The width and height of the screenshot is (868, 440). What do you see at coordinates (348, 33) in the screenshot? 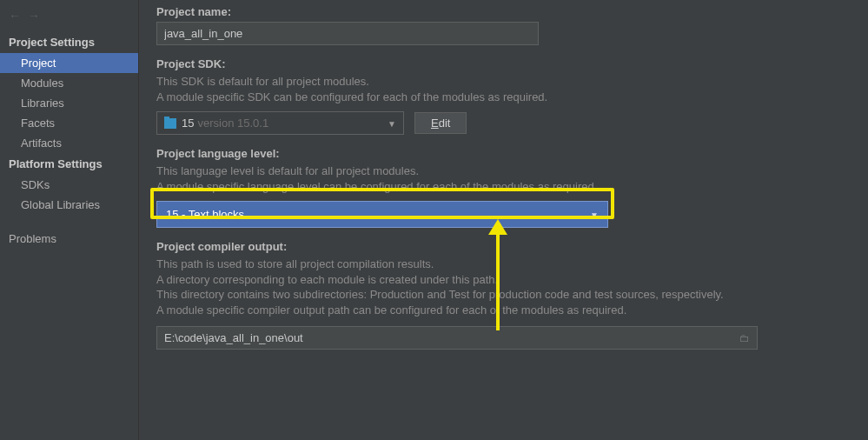
I see `project-name-input` at bounding box center [348, 33].